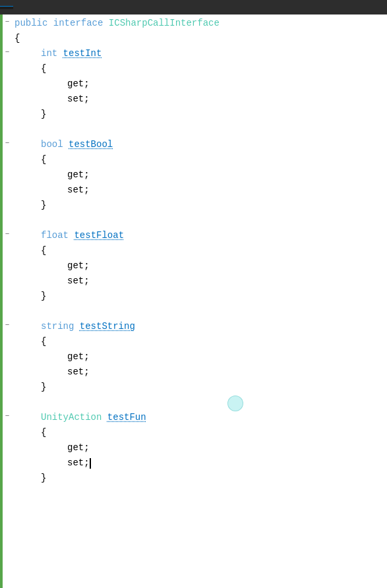 The width and height of the screenshot is (387, 588). What do you see at coordinates (78, 357) in the screenshot?
I see `token-22-0: get;` at bounding box center [78, 357].